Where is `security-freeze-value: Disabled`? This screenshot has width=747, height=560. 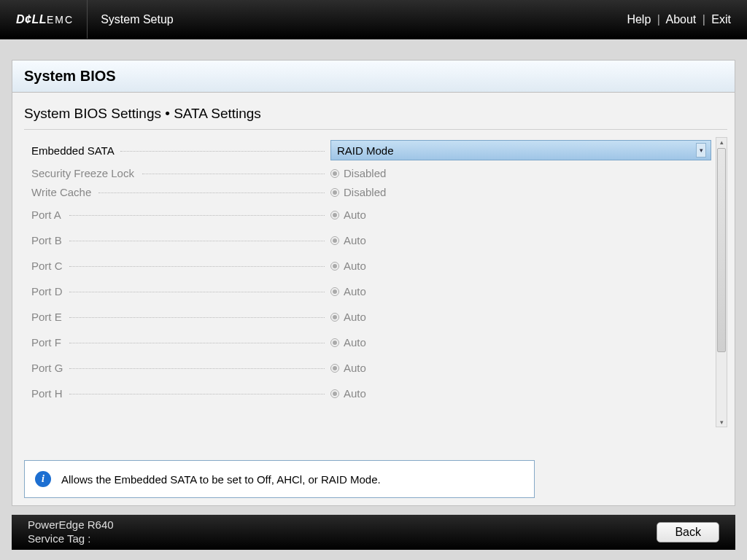
security-freeze-value: Disabled is located at coordinates (365, 174).